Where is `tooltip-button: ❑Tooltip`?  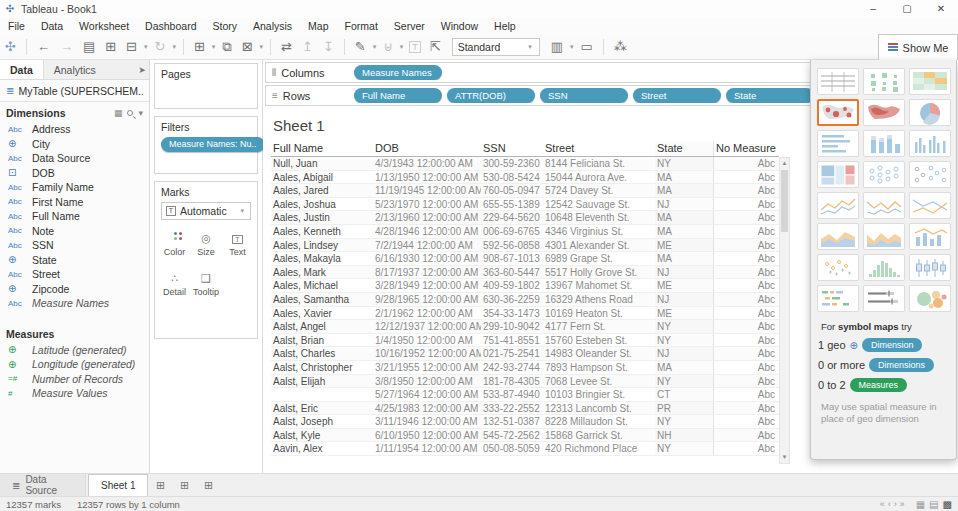
tooltip-button: ❑Tooltip is located at coordinates (206, 284).